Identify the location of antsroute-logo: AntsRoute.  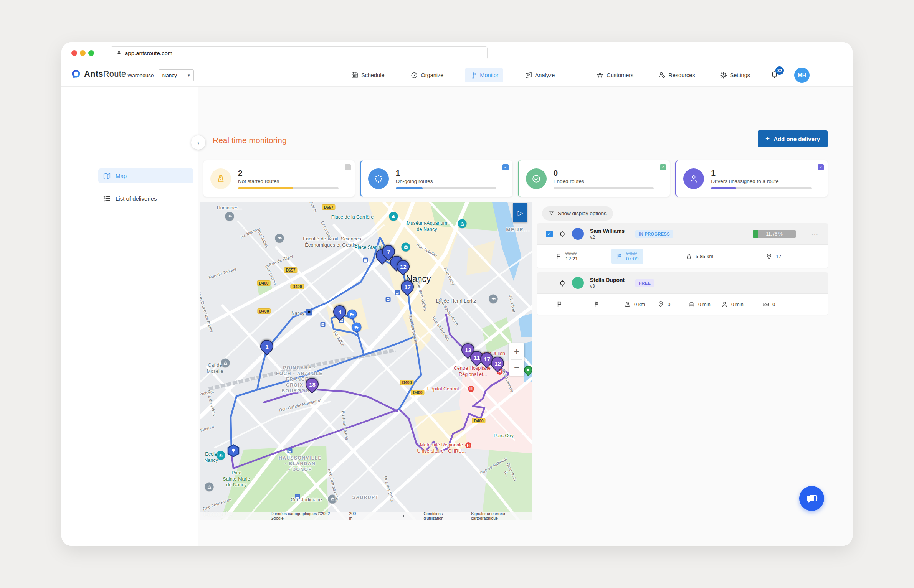
(98, 74).